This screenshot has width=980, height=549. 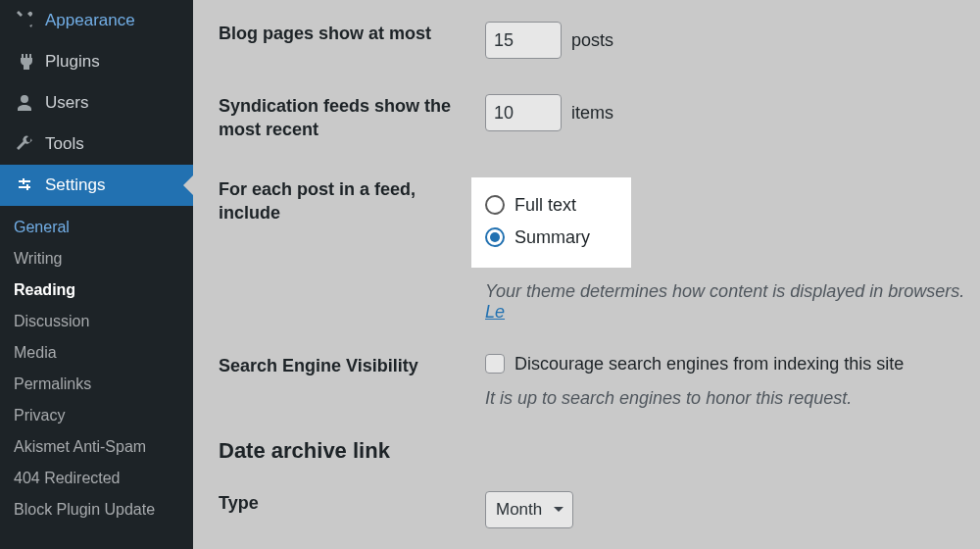 What do you see at coordinates (96, 62) in the screenshot?
I see `sidebar-item-plugins: Plugins` at bounding box center [96, 62].